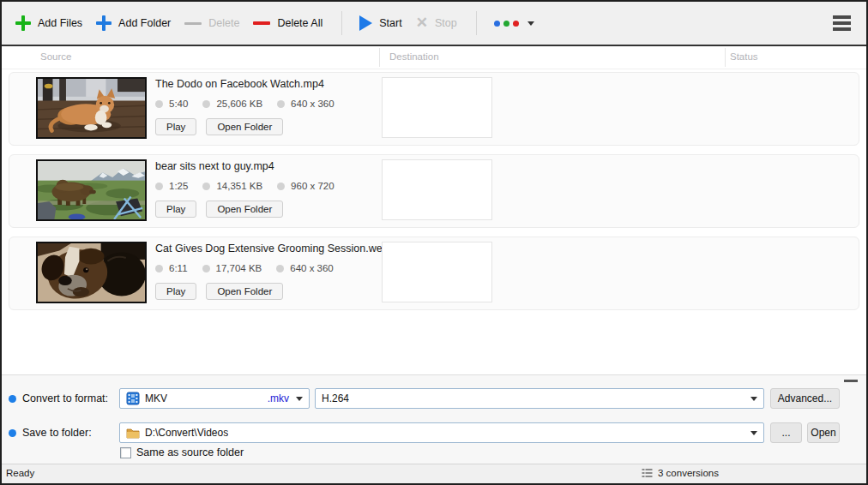  What do you see at coordinates (823, 433) in the screenshot?
I see `open-button: Open` at bounding box center [823, 433].